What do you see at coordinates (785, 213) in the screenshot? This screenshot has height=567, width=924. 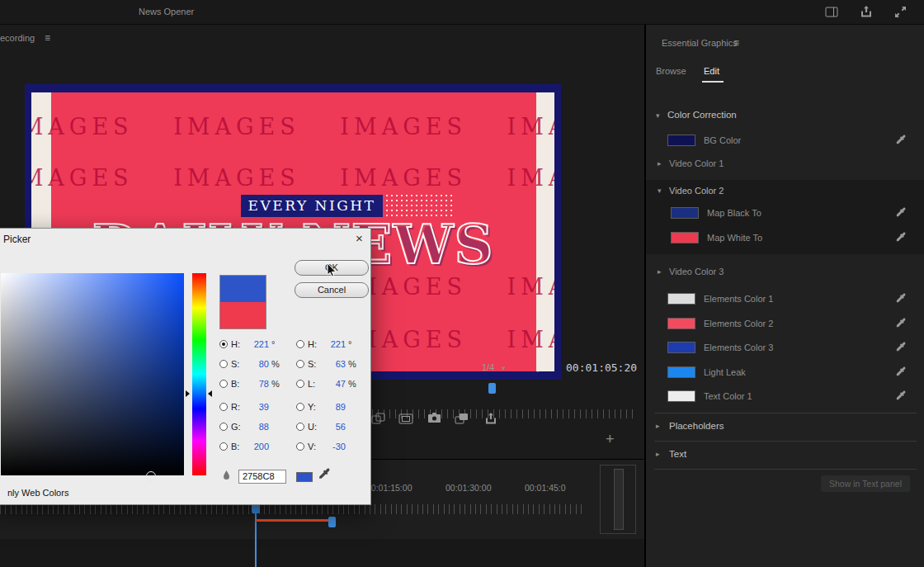 I see `color-row-map-black-to: Map Black To` at bounding box center [785, 213].